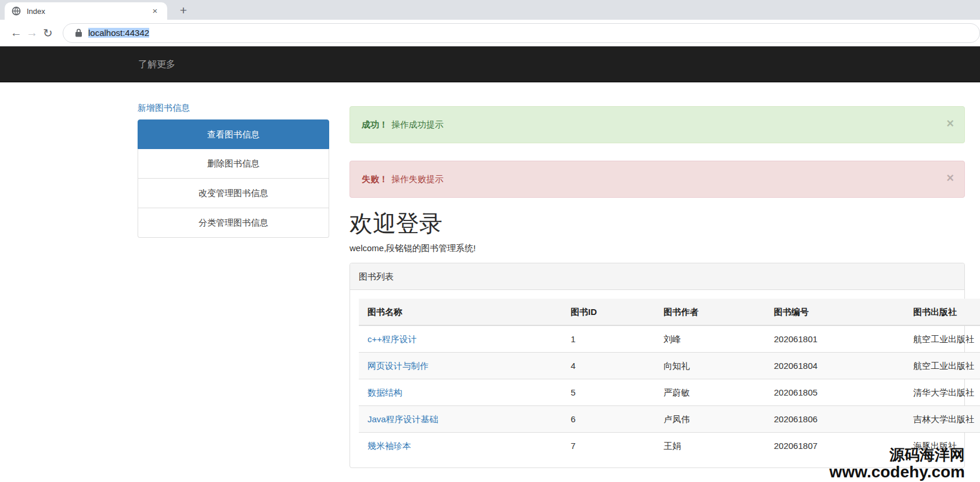  Describe the element at coordinates (669, 393) in the screenshot. I see `table-row: 数据结构5严蔚敏202061805清华大学出版社` at that location.